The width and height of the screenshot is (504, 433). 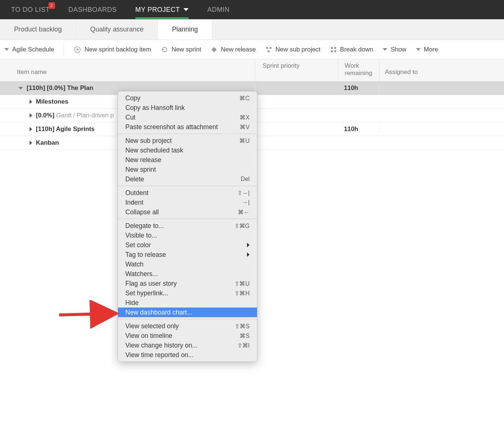 What do you see at coordinates (298, 50) in the screenshot?
I see `toolbar-new-sub-project-label: New sub project` at bounding box center [298, 50].